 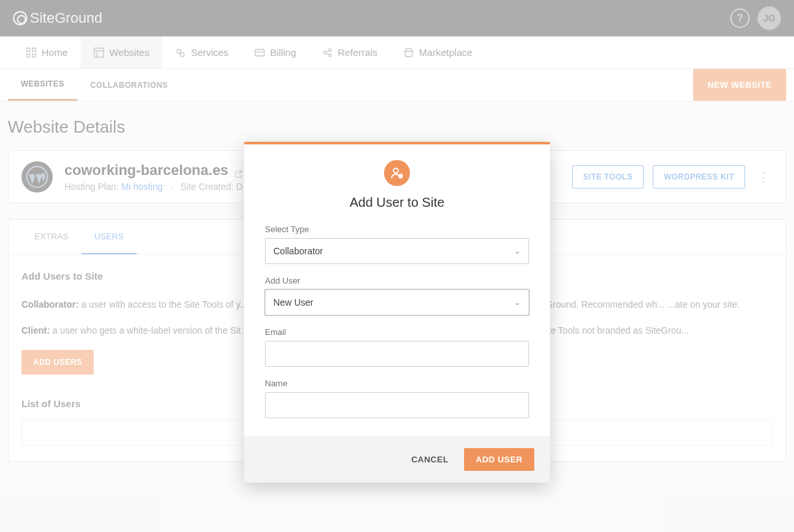 I want to click on name-input, so click(x=397, y=405).